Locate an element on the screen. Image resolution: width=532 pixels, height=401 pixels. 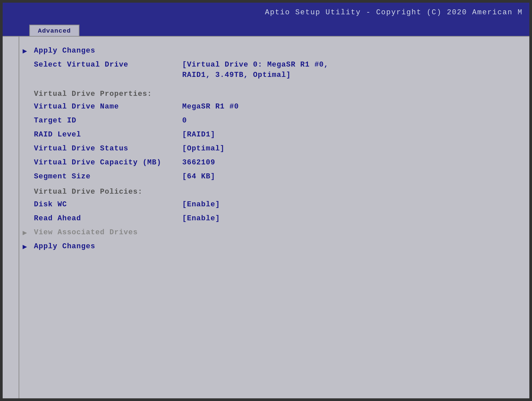
read-ahead-value: [Enable] is located at coordinates (201, 219).